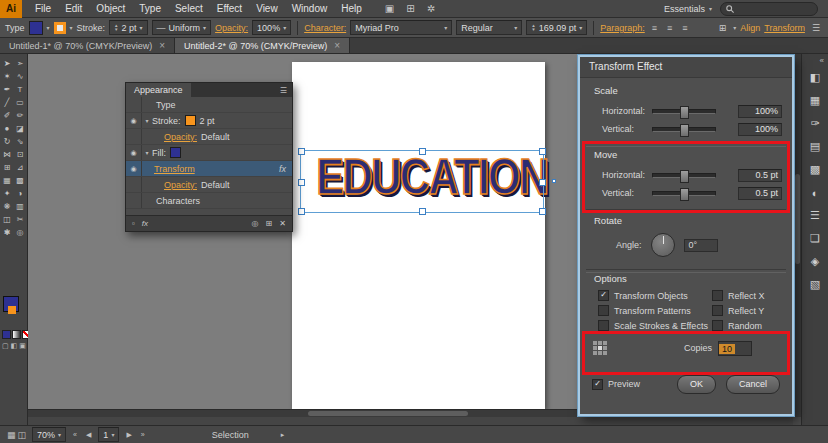 The image size is (828, 443). What do you see at coordinates (162, 46) in the screenshot?
I see `close-icon: ×` at bounding box center [162, 46].